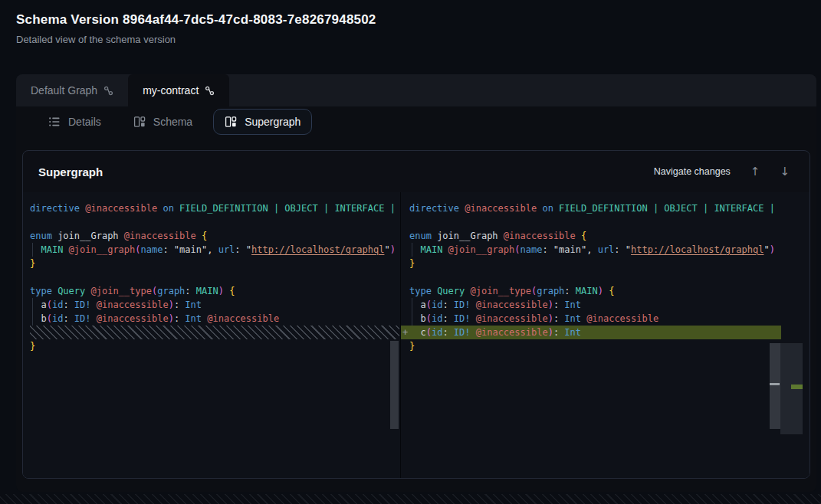 This screenshot has height=504, width=821. I want to click on graph-tabs: Default Graph my-contract, so click(416, 90).